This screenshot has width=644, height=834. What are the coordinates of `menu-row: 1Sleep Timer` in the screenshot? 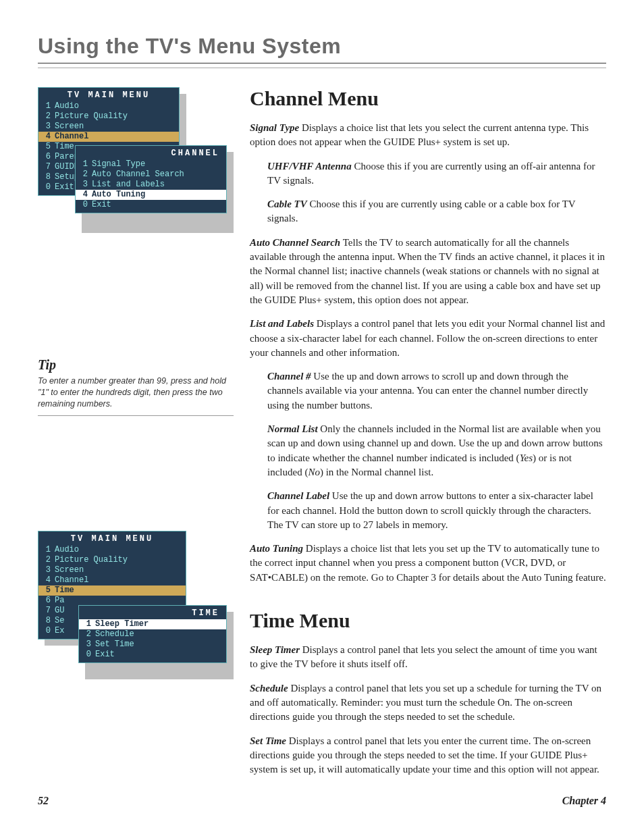 It's located at (153, 624).